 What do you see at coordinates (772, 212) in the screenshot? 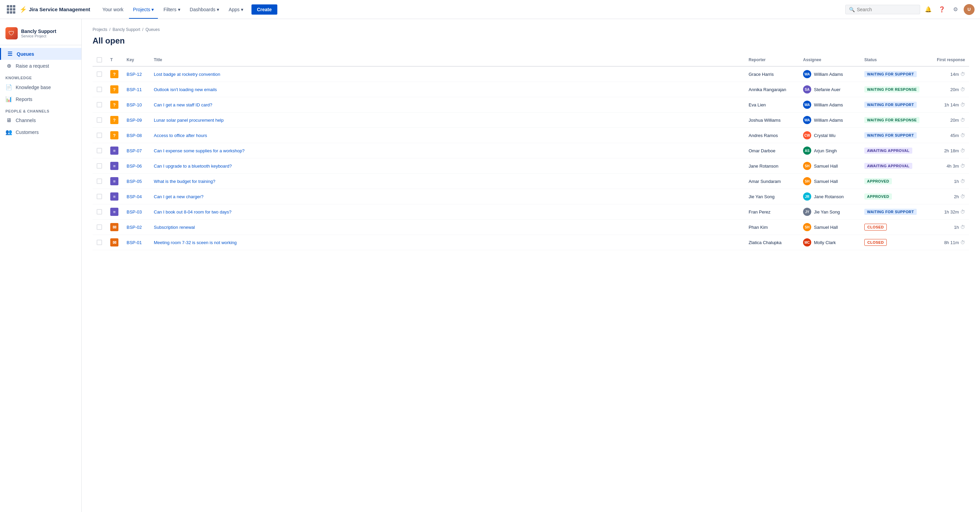
I see `issue-reporter: Fran Perez` at bounding box center [772, 212].